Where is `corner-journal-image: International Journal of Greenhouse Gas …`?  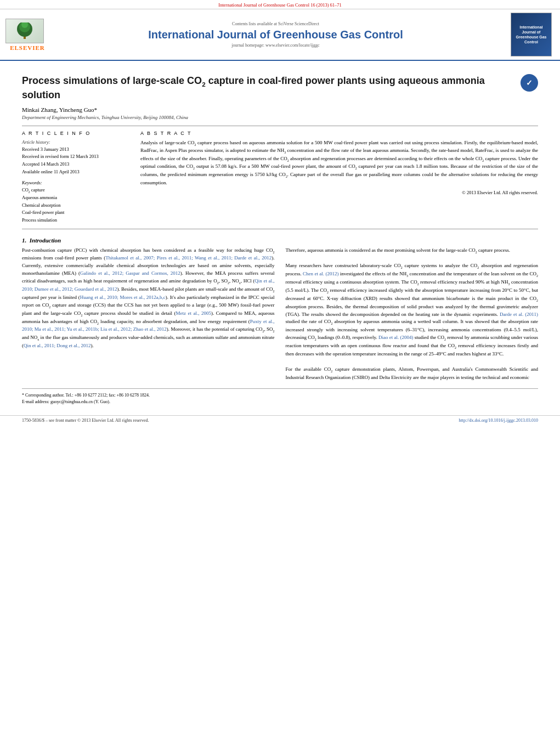
corner-journal-image: International Journal of Greenhouse Gas … is located at coordinates (531, 35).